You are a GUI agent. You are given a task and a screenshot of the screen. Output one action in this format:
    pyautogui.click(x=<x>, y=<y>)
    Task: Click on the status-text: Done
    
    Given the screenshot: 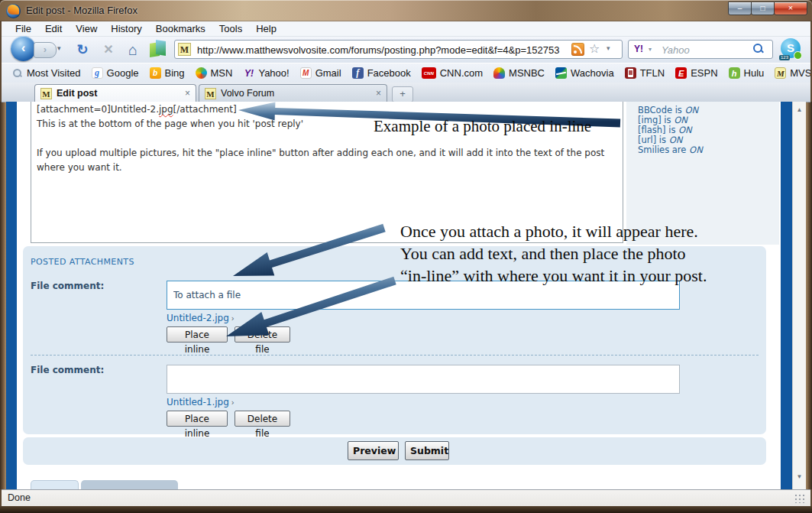 What is the action you would take?
    pyautogui.click(x=19, y=498)
    